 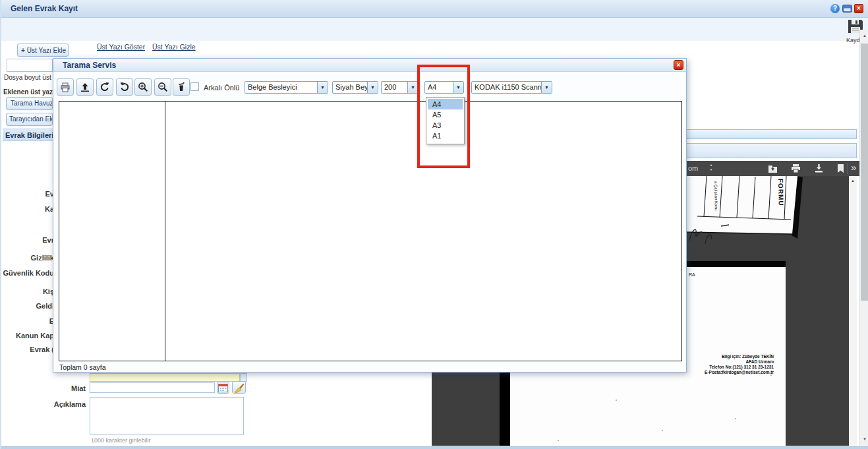 What do you see at coordinates (394, 87) in the screenshot?
I see `dpi-value: 200` at bounding box center [394, 87].